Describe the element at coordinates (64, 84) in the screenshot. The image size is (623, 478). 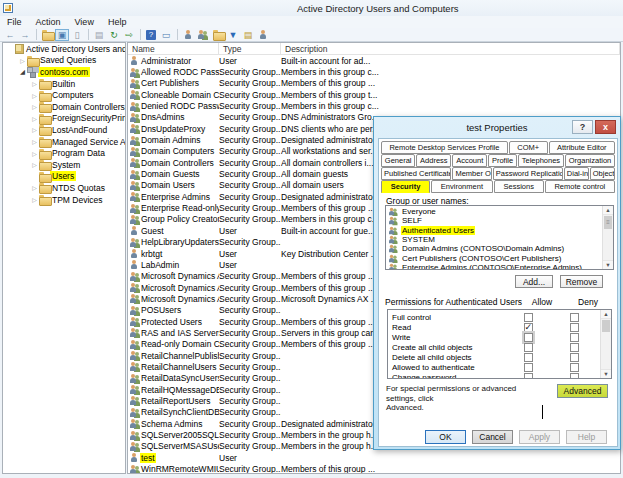
I see `tree-item-builtin: ▷Builtin` at that location.